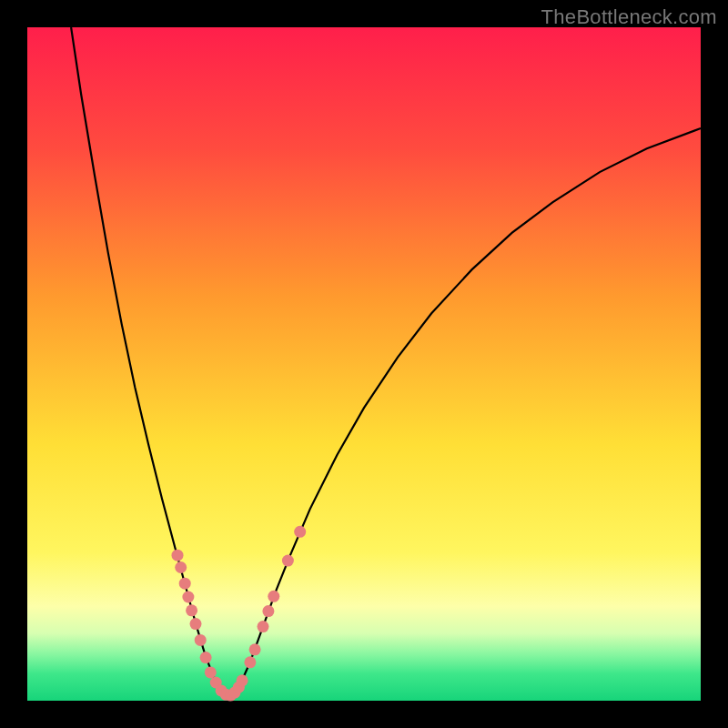  What do you see at coordinates (239, 613) in the screenshot?
I see `curve-markers` at bounding box center [239, 613].